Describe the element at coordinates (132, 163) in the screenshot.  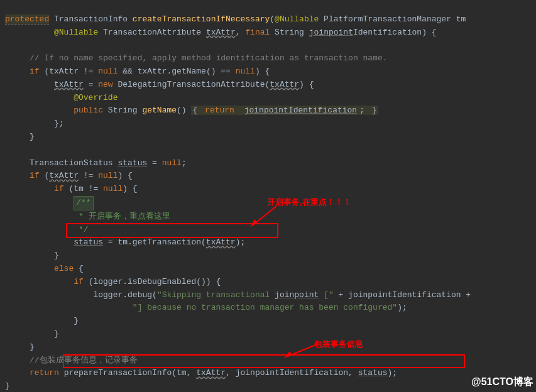
I see `var-status: status` at that location.